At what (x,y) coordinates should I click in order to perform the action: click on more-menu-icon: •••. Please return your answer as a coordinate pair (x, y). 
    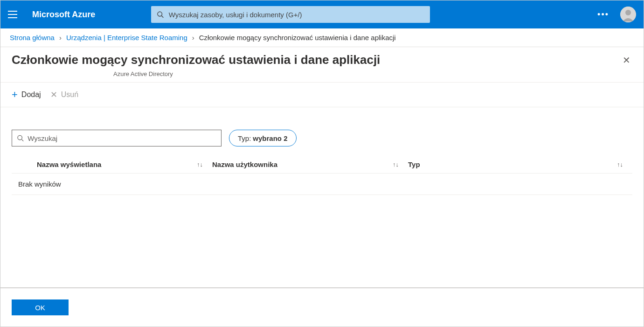
    Looking at the image, I should click on (603, 15).